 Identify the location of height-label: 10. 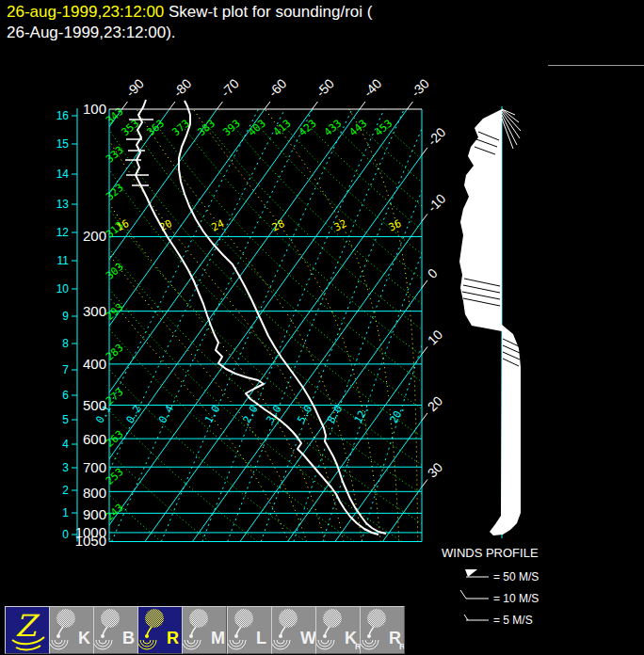
(63, 289).